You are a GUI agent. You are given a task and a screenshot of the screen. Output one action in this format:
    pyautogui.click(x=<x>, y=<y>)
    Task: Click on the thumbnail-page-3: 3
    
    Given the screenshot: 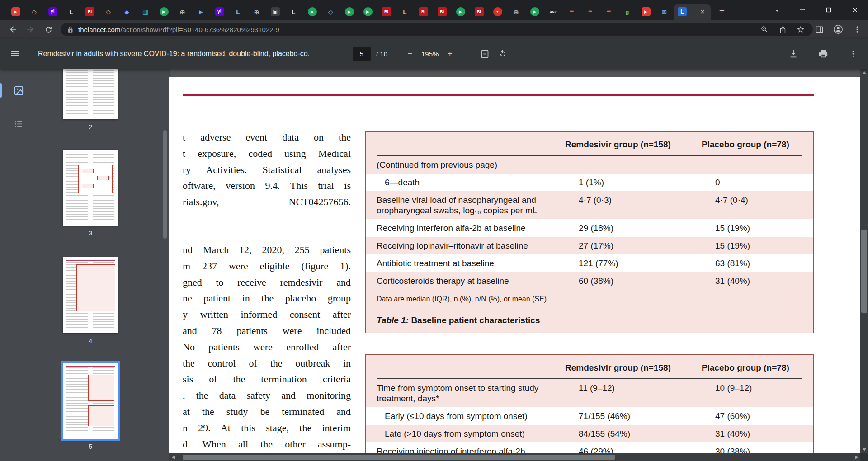 What is the action you would take?
    pyautogui.click(x=90, y=193)
    